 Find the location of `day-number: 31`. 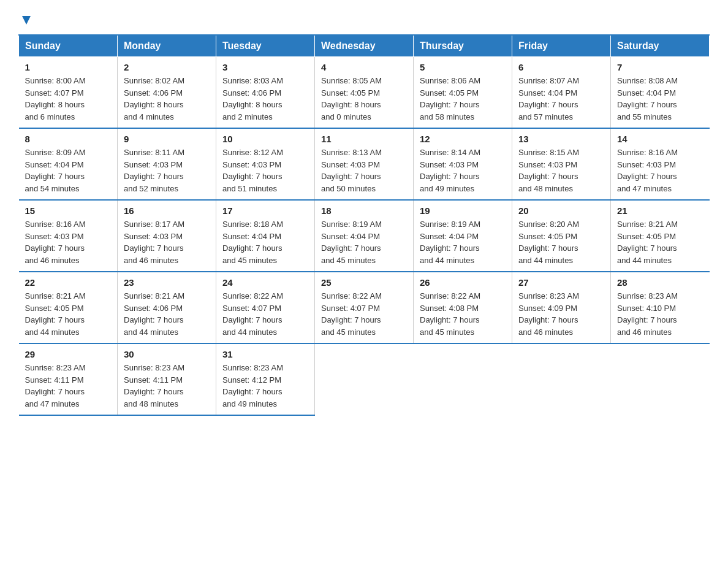

day-number: 31 is located at coordinates (265, 354).